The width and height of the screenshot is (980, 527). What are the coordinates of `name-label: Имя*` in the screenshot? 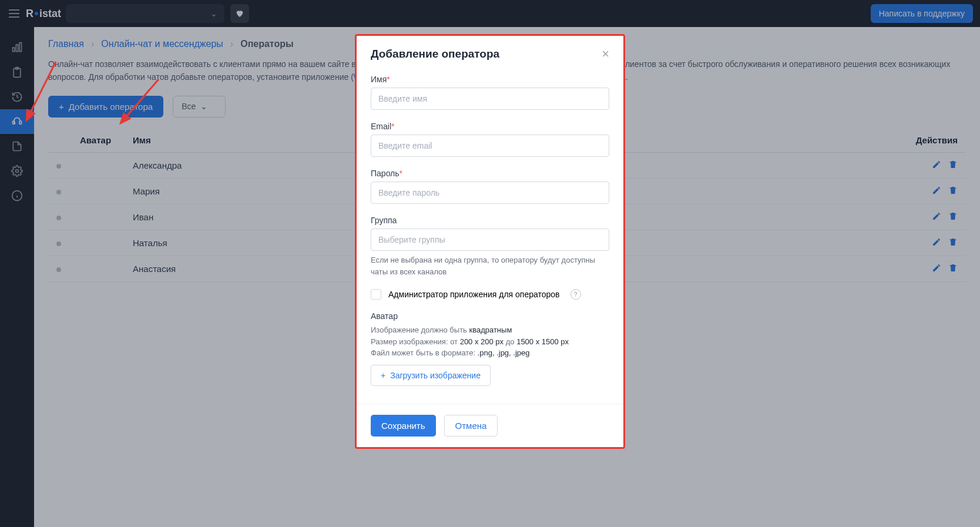 It's located at (490, 79).